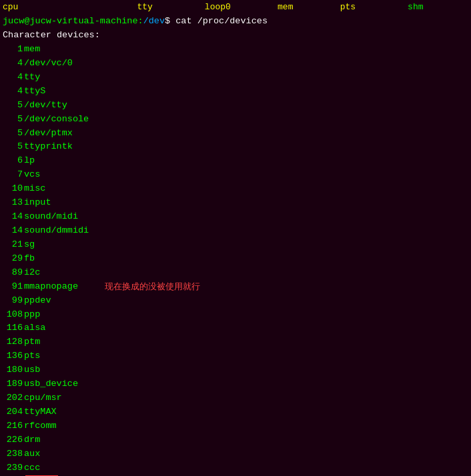 The image size is (471, 476). Describe the element at coordinates (235, 315) in the screenshot. I see `device-line-ppp: 108 ppp` at that location.